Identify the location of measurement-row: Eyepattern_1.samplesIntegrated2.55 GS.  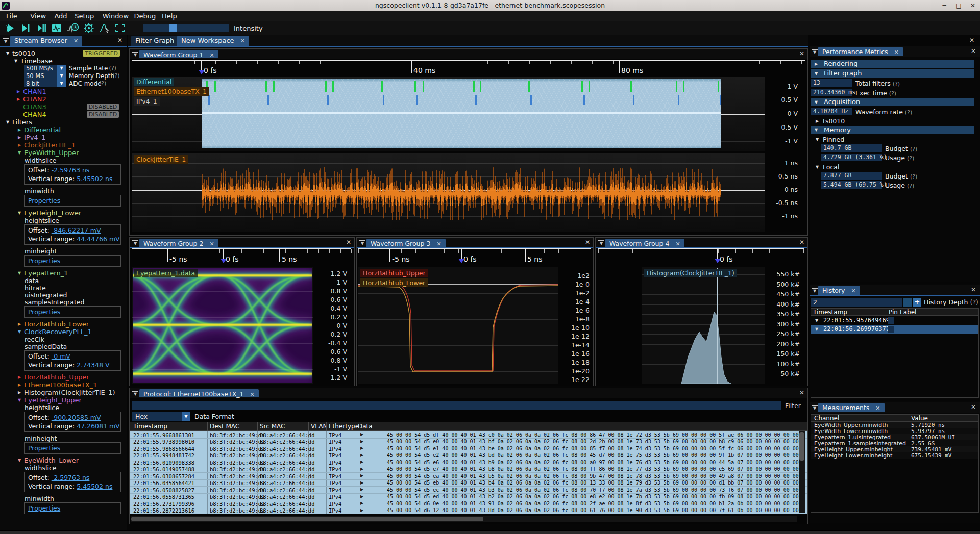
(895, 443).